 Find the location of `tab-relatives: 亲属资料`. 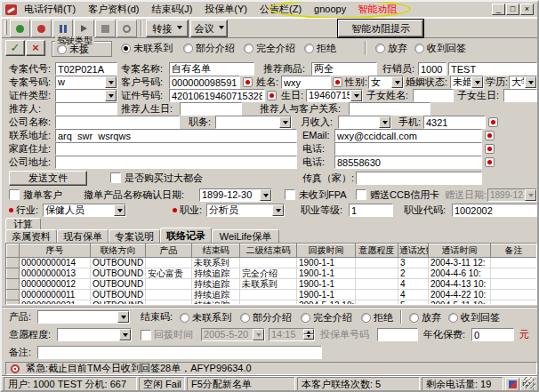

tab-relatives: 亲属资料 is located at coordinates (31, 236).